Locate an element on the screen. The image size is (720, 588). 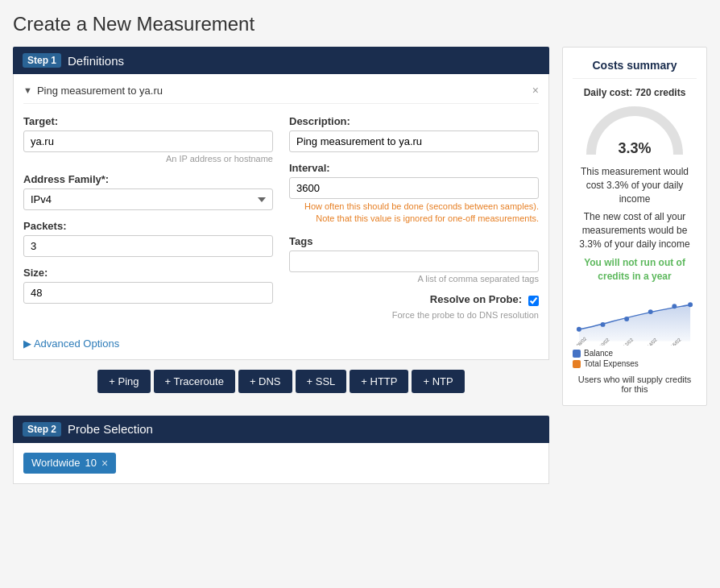
target-group: Target: An IP address or hostname is located at coordinates (148, 139).